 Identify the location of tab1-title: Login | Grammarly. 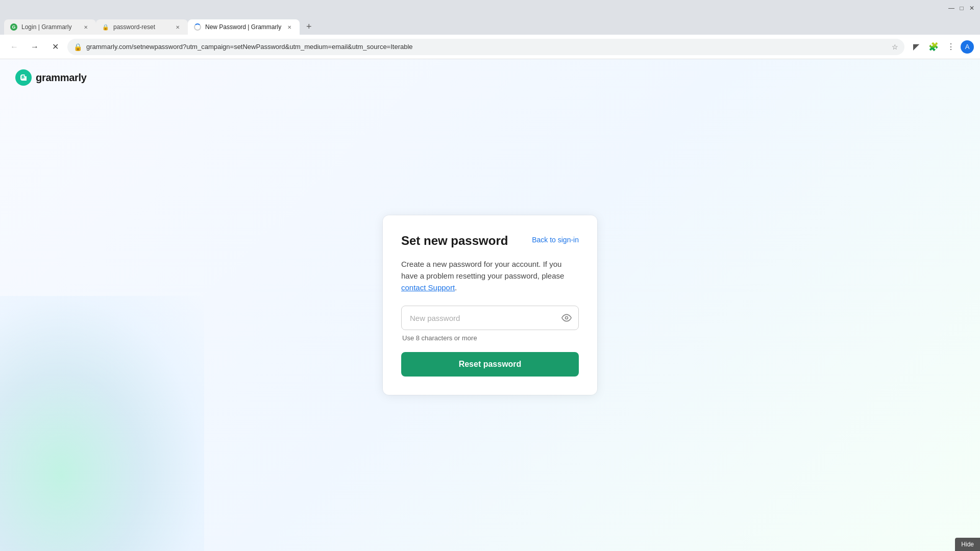
(50, 27).